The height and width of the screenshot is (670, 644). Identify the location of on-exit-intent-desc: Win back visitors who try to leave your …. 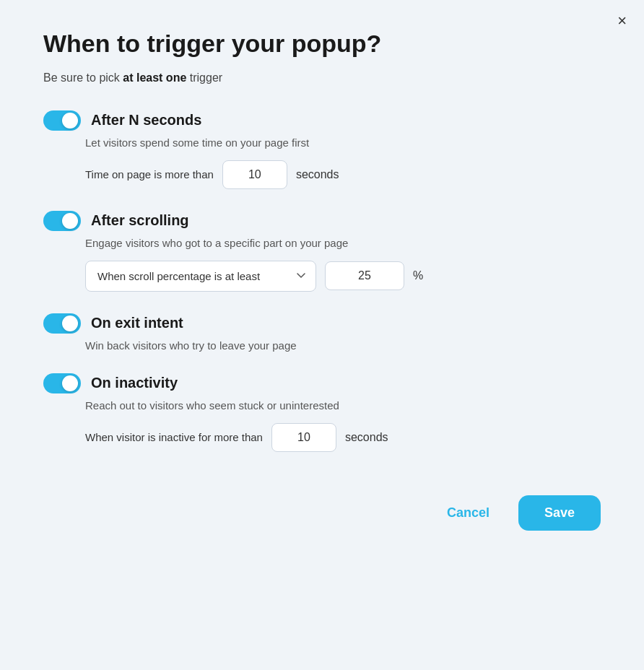
(343, 345).